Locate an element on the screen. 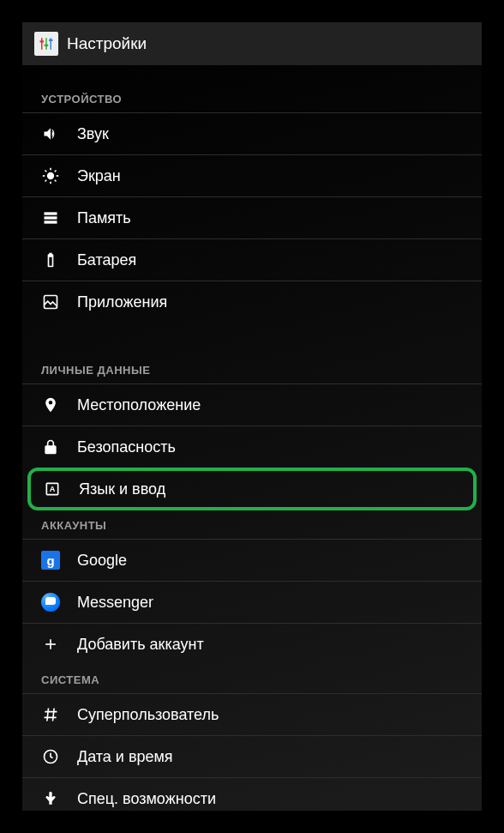  item-label: Батарея is located at coordinates (106, 261).